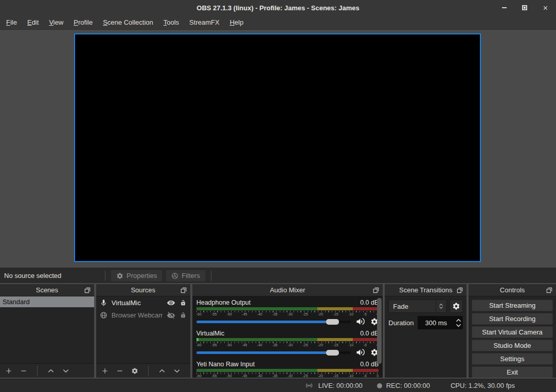  Describe the element at coordinates (512, 359) in the screenshot. I see `settings-button: Settings` at that location.